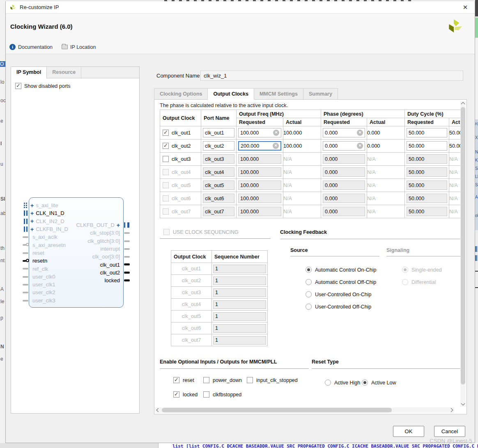 The width and height of the screenshot is (478, 448). I want to click on documentation-link: i Documentation, so click(31, 47).